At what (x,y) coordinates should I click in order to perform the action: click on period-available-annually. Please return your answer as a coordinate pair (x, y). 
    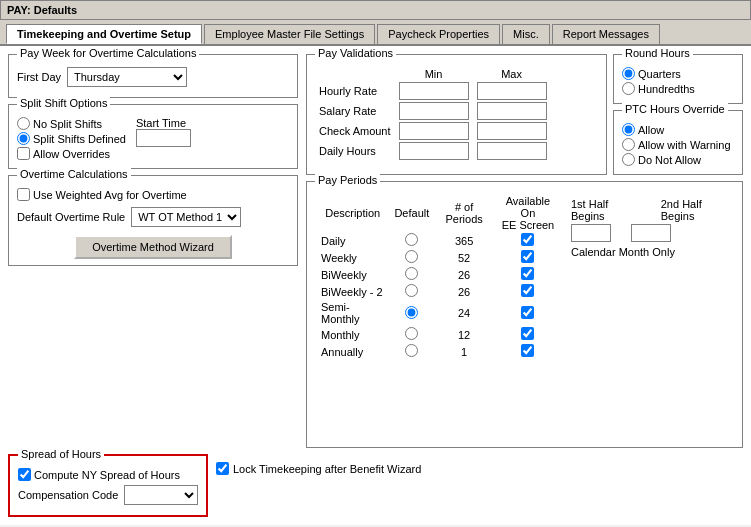
    Looking at the image, I should click on (528, 350).